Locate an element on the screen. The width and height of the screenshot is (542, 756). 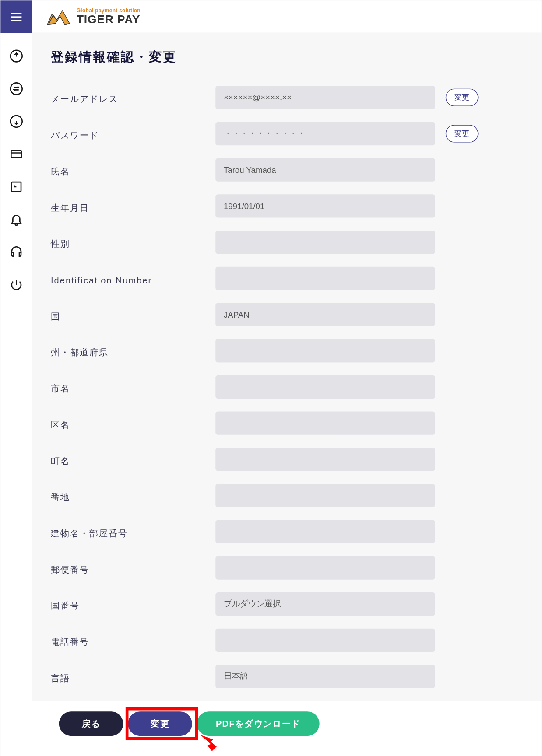
value-street is located at coordinates (325, 495).